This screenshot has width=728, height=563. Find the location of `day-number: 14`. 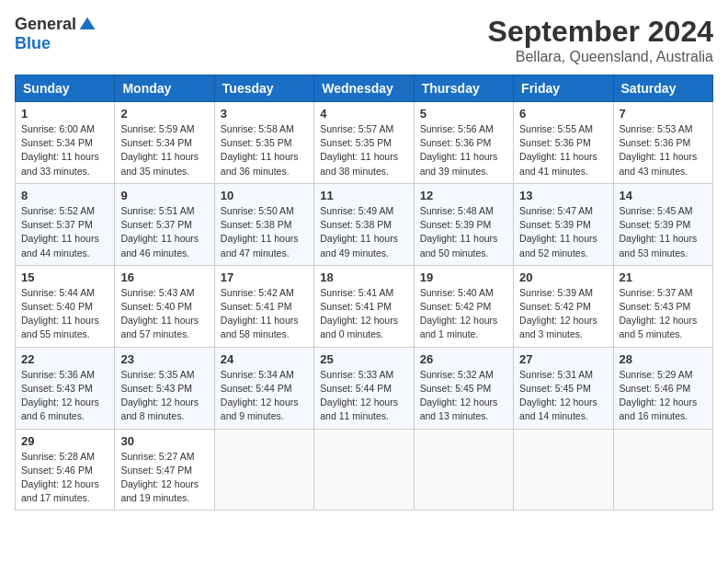

day-number: 14 is located at coordinates (664, 195).